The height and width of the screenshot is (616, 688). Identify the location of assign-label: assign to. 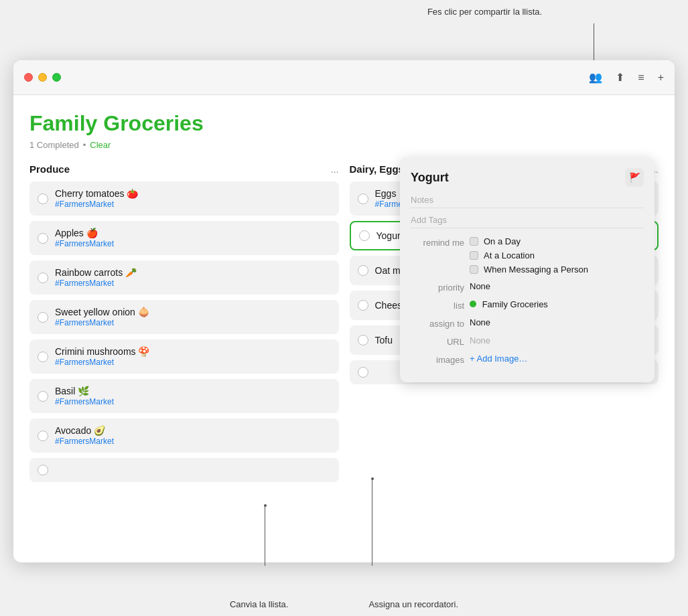
(437, 323).